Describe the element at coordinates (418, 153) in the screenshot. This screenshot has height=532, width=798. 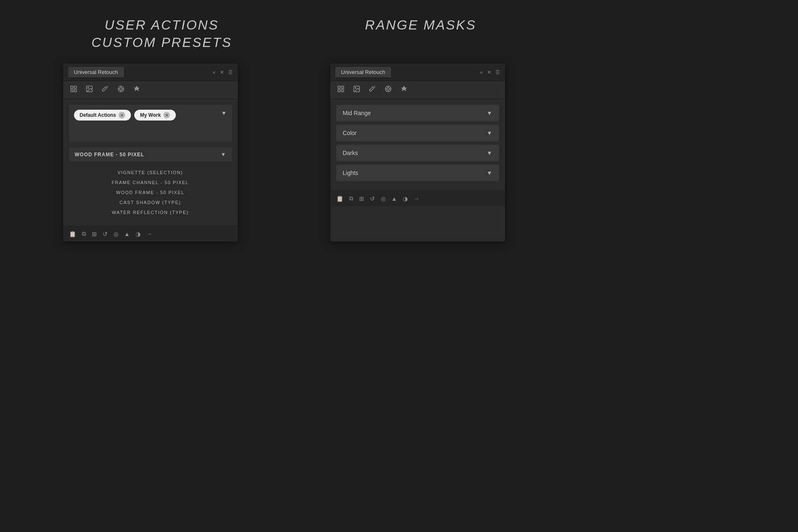
I see `darks-dropdown: Darks ▼` at that location.